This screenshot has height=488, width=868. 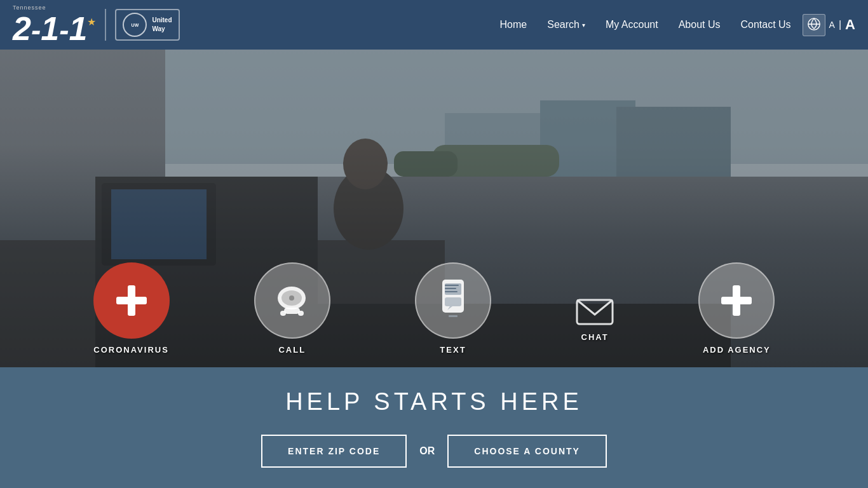 What do you see at coordinates (147, 25) in the screenshot?
I see `united-way-badge: UW United Way` at bounding box center [147, 25].